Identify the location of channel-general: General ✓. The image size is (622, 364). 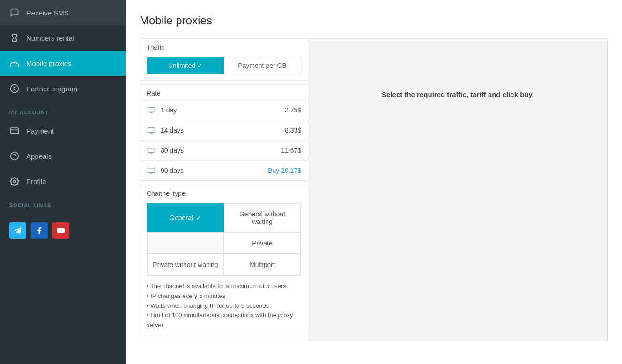
(185, 218).